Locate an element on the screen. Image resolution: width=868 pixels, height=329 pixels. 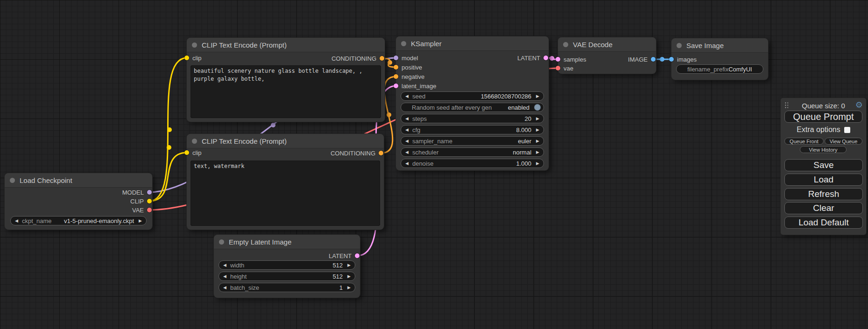
node-vae-decode: VAE Decode samples vae IMAGE is located at coordinates (607, 56).